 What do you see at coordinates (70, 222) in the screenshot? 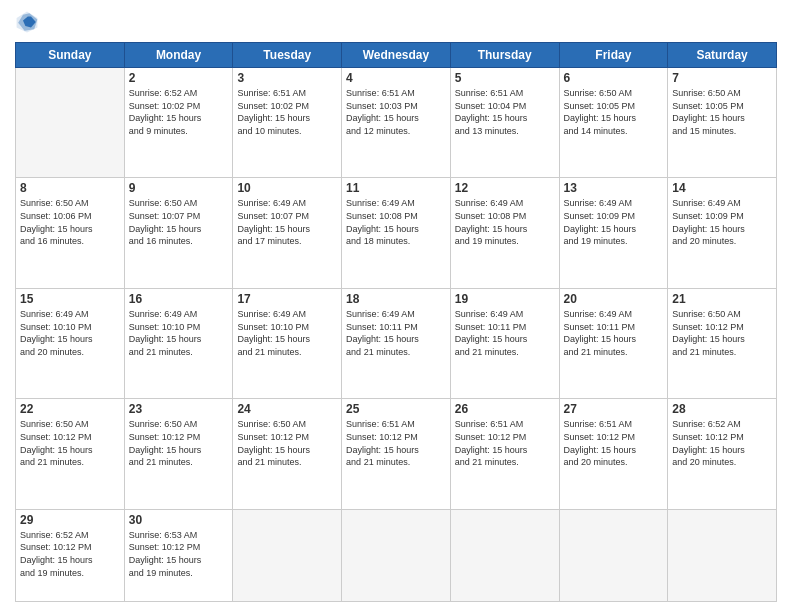
I see `day-info: Sunrise: 6:50 AM Sunset: 10:06 PM Daylig…` at bounding box center [70, 222].